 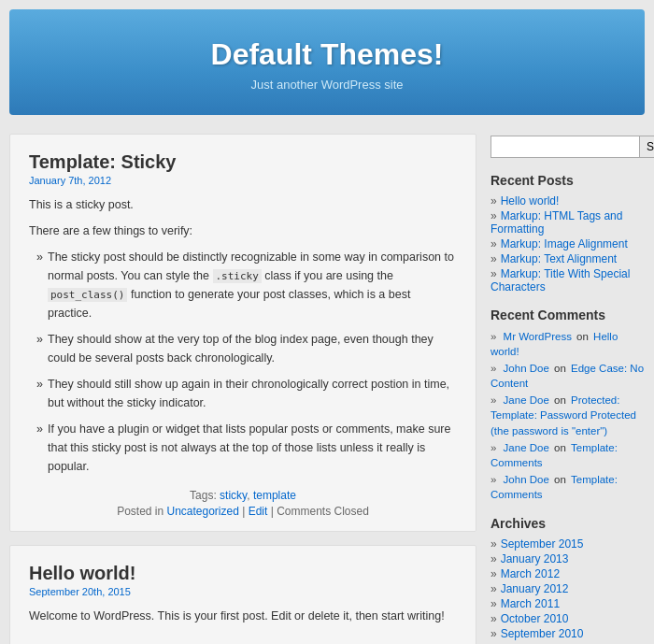 I want to click on post-date-hello: September 20th, 2015, so click(x=243, y=592).